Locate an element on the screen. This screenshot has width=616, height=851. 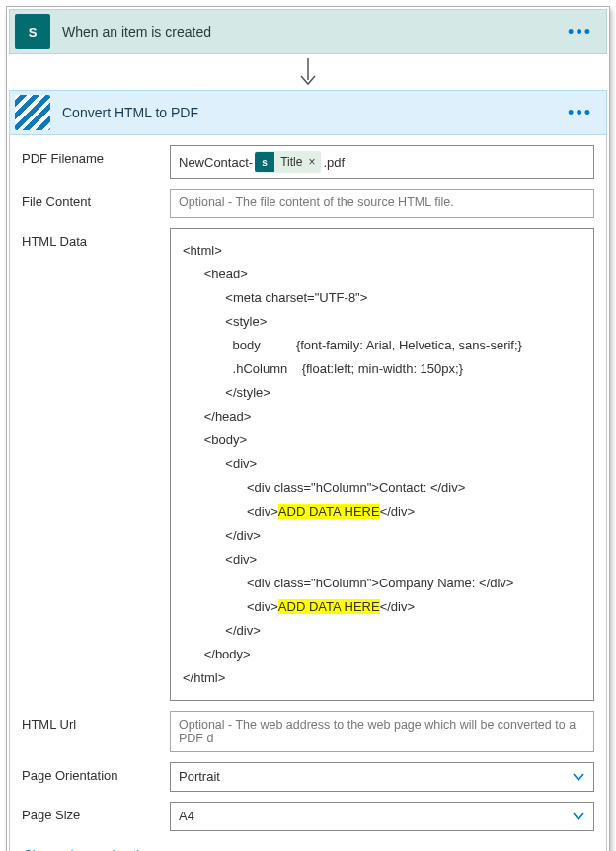
input-file-content: Optional - The file content of the sourc… is located at coordinates (382, 203).